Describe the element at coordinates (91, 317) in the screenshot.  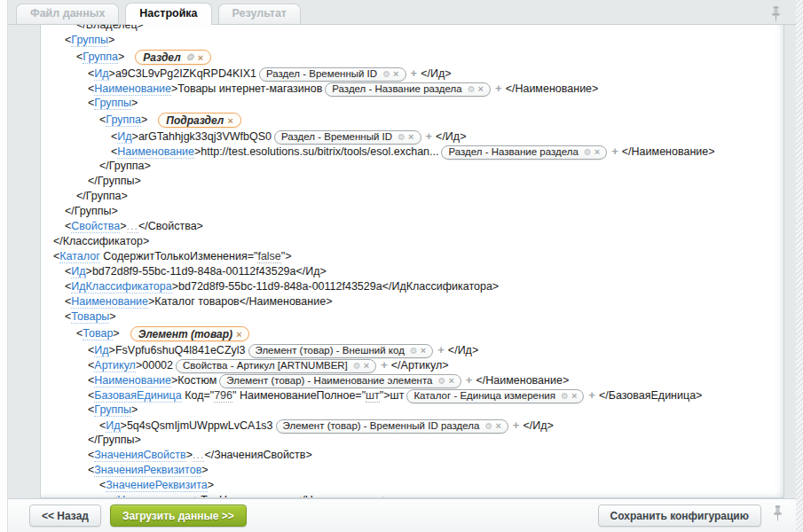
I see `xml-tag-link: Товары` at that location.